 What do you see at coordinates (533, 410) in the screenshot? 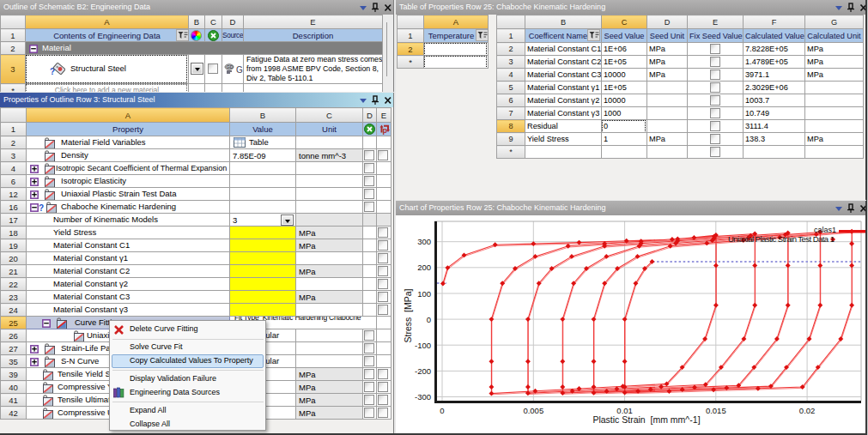
I see `svg-text: 0.005` at bounding box center [533, 410].